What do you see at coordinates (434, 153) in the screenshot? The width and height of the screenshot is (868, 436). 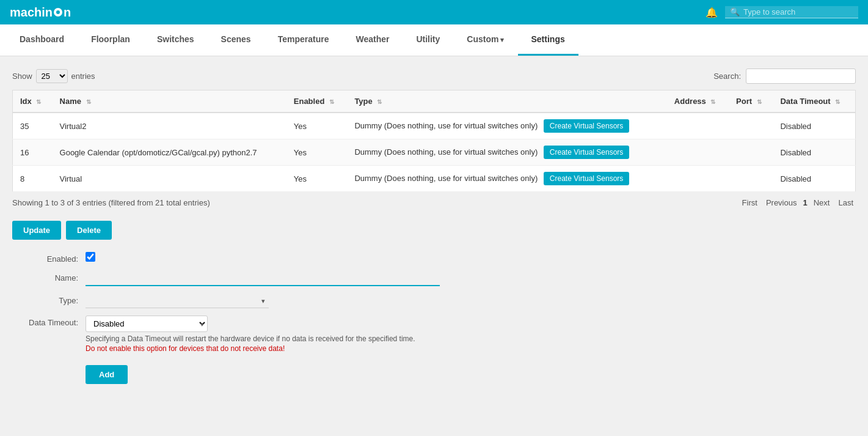 I see `table-row: 16 Google Calendar (opt/domoticz/GCal/gc…` at bounding box center [434, 153].